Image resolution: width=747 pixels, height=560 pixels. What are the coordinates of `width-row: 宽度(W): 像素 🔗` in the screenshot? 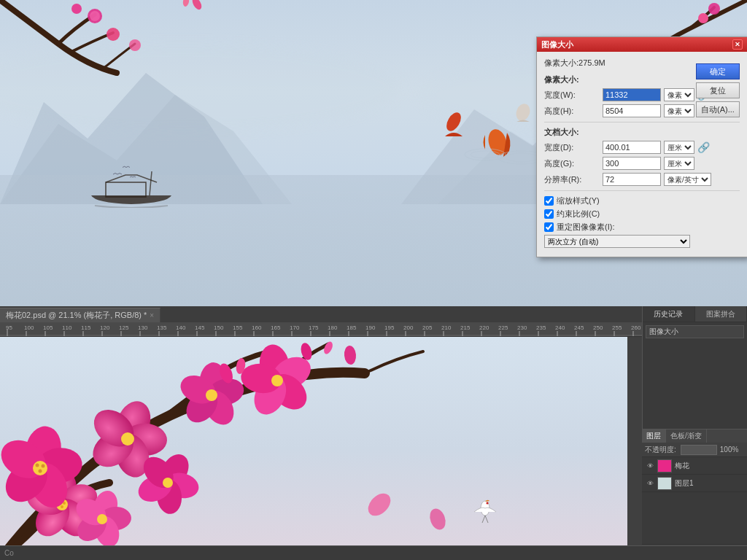 It's located at (616, 95).